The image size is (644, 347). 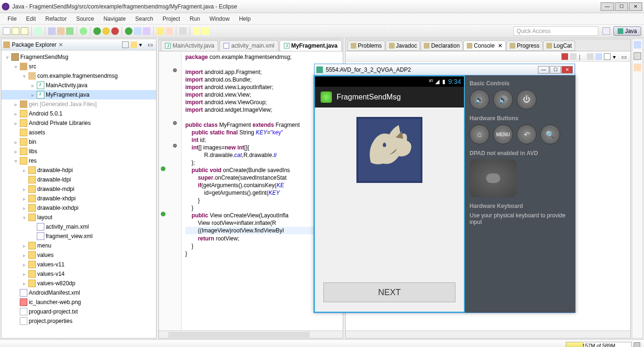 What do you see at coordinates (79, 161) in the screenshot?
I see `tree-item: ▿res` at bounding box center [79, 161].